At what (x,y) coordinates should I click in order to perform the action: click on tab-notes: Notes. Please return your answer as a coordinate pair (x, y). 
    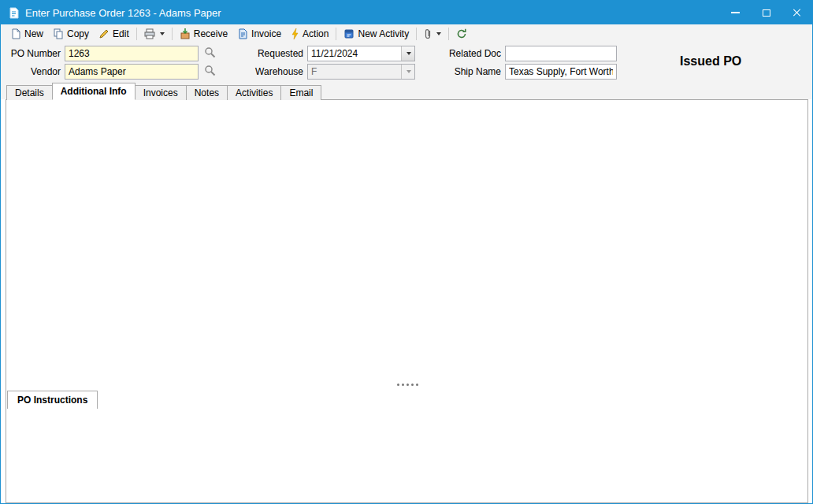
    Looking at the image, I should click on (206, 93).